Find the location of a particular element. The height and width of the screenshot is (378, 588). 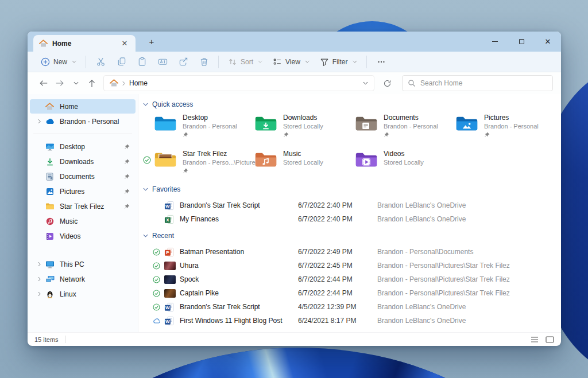

tile-downloads: Downloads Stored Locally is located at coordinates (304, 128).